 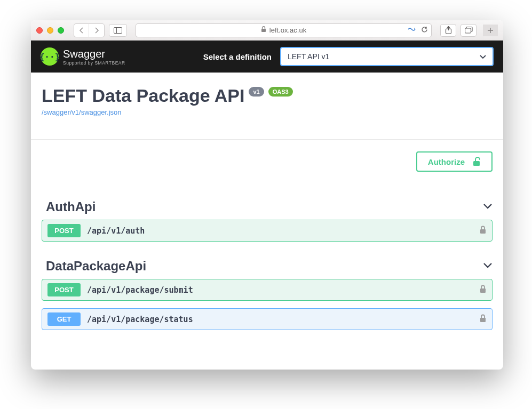 I want to click on definition-selected: LEFT API v1, so click(x=308, y=57).